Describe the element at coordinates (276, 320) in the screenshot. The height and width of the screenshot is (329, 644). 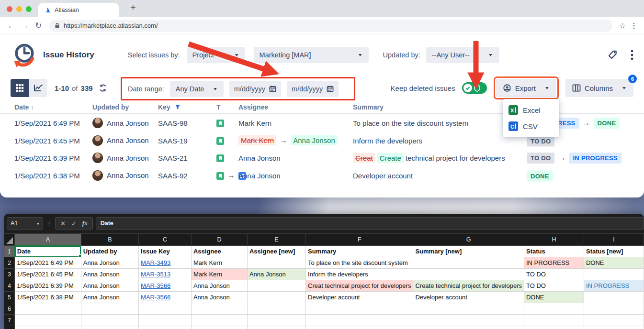
I see `cell-E7` at that location.